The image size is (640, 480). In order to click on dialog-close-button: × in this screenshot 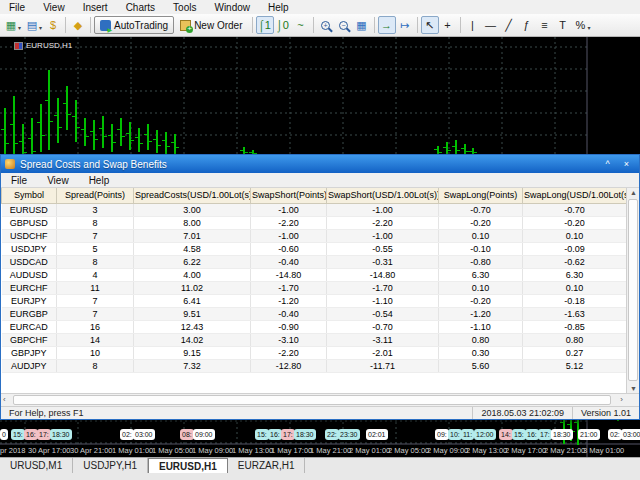, I will do `click(626, 164)`.